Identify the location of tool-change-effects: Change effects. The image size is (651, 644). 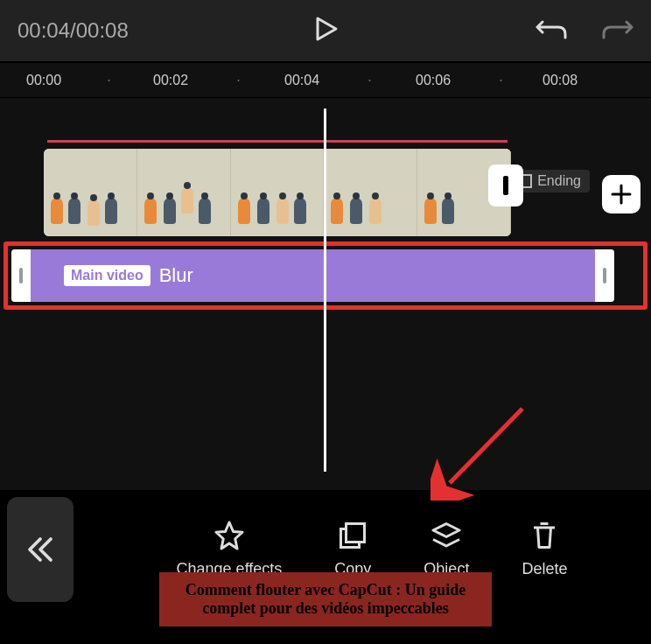
(229, 550).